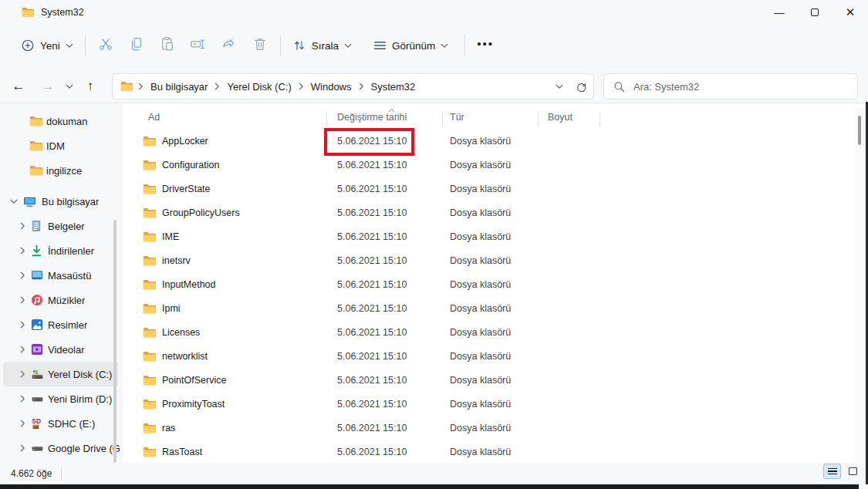 The image size is (868, 489). Describe the element at coordinates (60, 325) in the screenshot. I see `sidebar-item-resimler: Resimler` at that location.